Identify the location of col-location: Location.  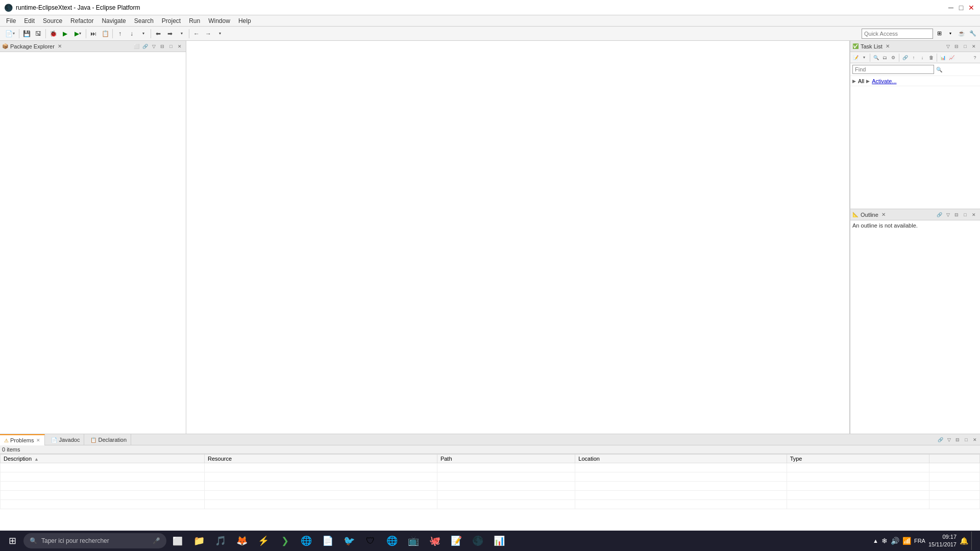
(681, 459).